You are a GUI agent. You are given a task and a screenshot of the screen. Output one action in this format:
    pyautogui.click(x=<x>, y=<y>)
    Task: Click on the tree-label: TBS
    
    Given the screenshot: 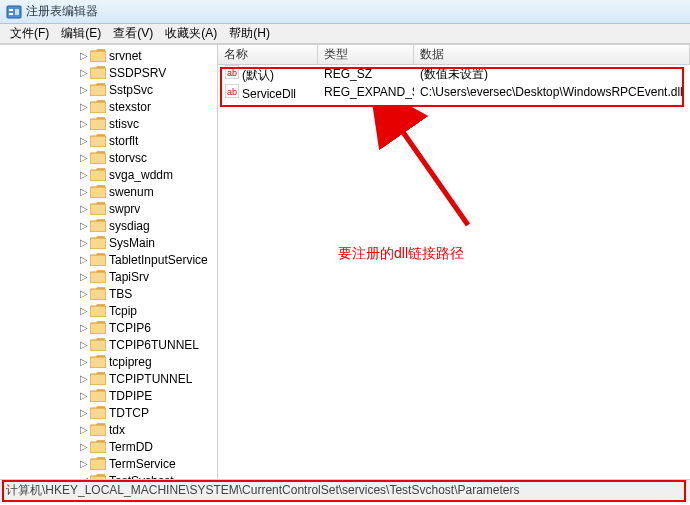 What is the action you would take?
    pyautogui.click(x=119, y=294)
    